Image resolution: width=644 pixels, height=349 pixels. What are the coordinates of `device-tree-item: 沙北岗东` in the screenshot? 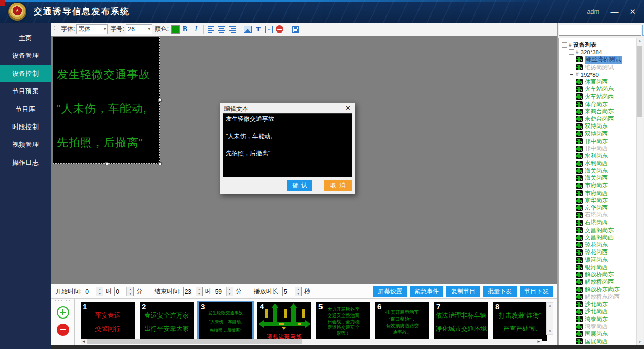 It's located at (602, 305).